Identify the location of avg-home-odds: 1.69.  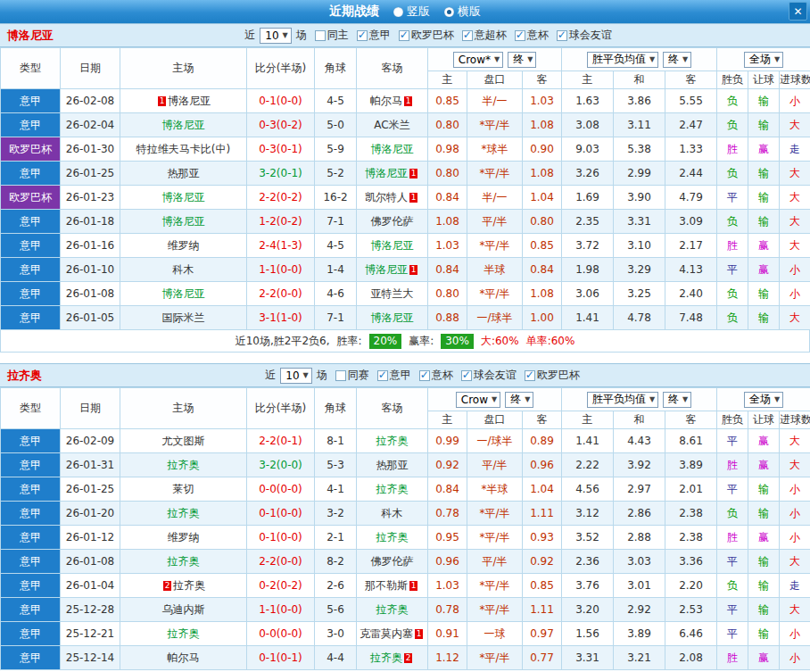
(588, 198).